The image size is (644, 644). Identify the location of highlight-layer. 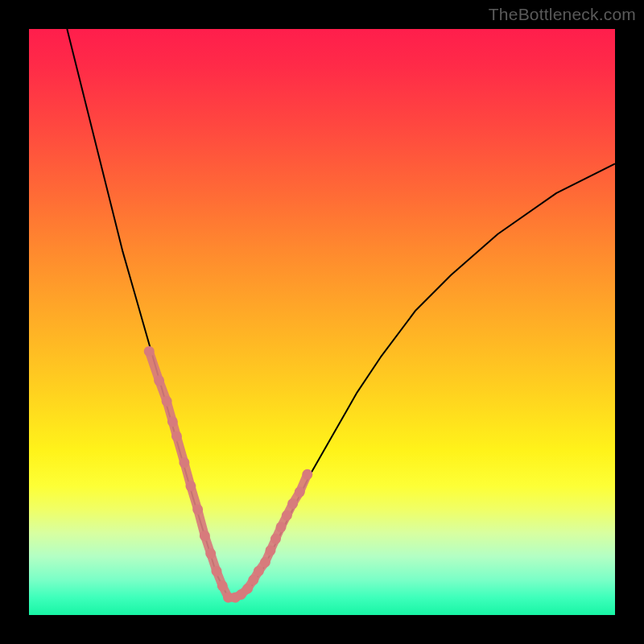
(229, 475).